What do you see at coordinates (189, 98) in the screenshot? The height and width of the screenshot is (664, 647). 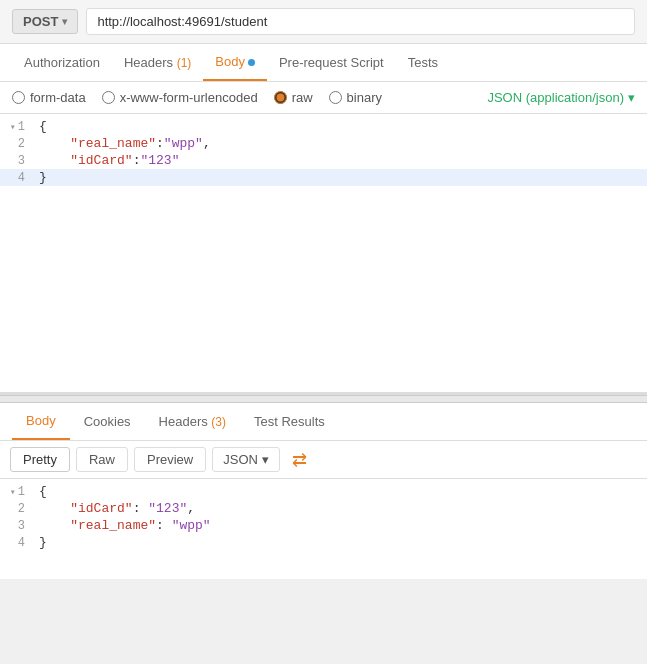 I see `radio-urlencoded-label: x-www-form-urlencoded` at bounding box center [189, 98].